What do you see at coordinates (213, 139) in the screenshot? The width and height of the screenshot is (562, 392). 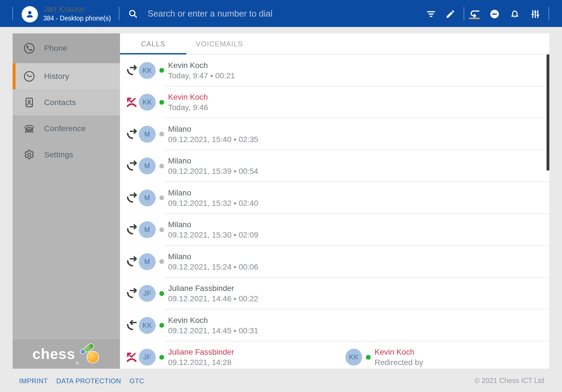 I see `call-timestamp: 09.12.2021, 15:40 • 02:35` at bounding box center [213, 139].